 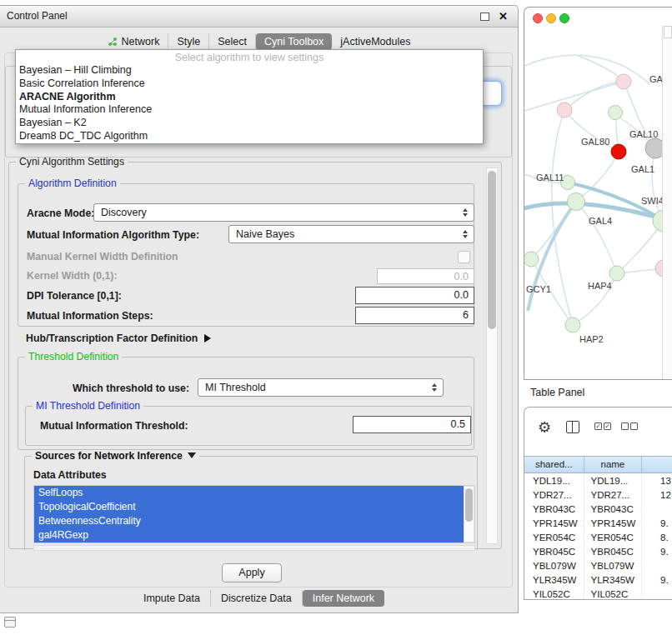 I want to click on mi-algorithm-type-label: Mutual Information Algorithm Type:, so click(x=113, y=235).